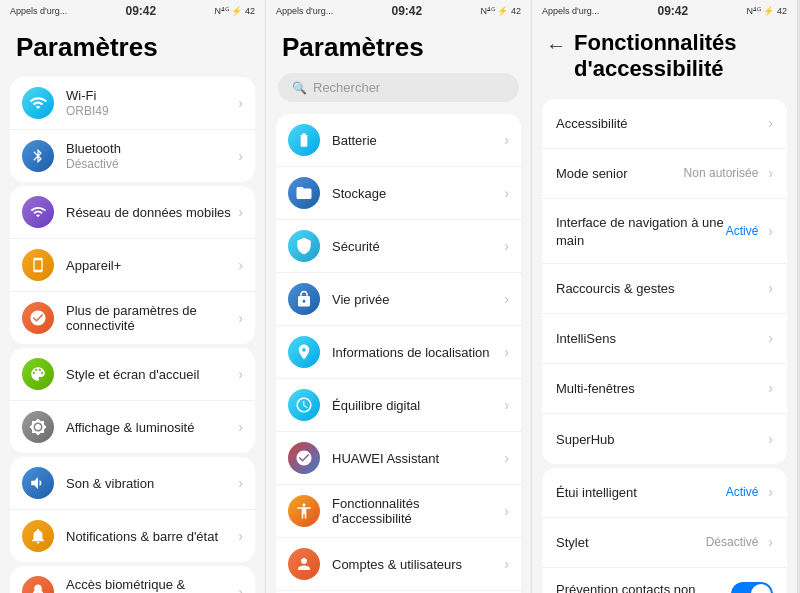 The image size is (800, 593). I want to click on panel3-header: ← Fonctionnalités d'accessibilité, so click(664, 58).